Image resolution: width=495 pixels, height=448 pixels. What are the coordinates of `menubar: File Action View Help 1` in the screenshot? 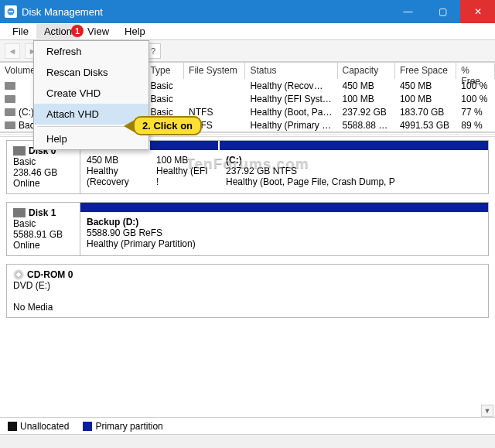 It's located at (248, 32).